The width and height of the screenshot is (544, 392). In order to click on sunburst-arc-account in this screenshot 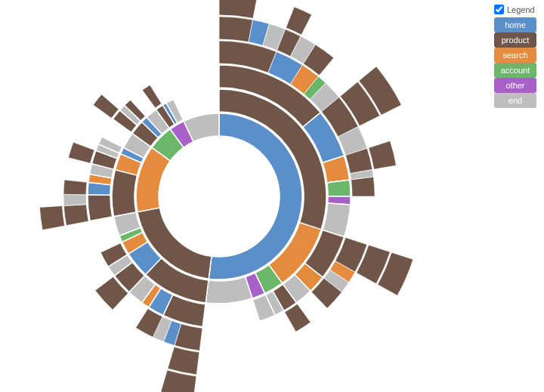, I will do `click(338, 188)`.